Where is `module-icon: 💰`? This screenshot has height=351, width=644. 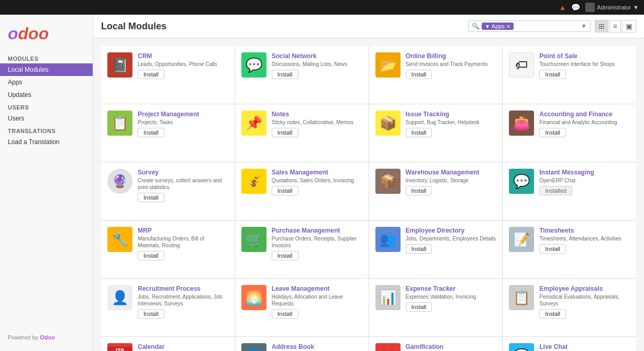
module-icon: 💰 is located at coordinates (254, 181).